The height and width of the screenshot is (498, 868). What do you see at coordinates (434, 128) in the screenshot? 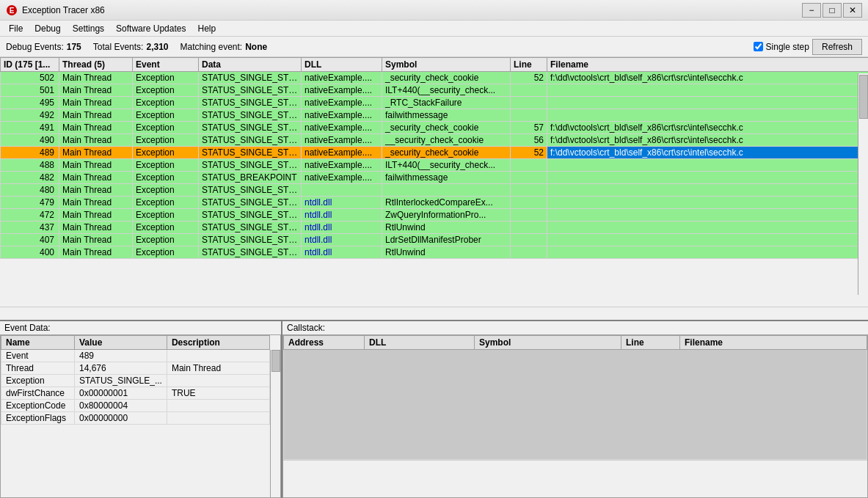
I see `table-row: 491 Main Thread Exception STATUS_SINGLE_…` at bounding box center [434, 128].